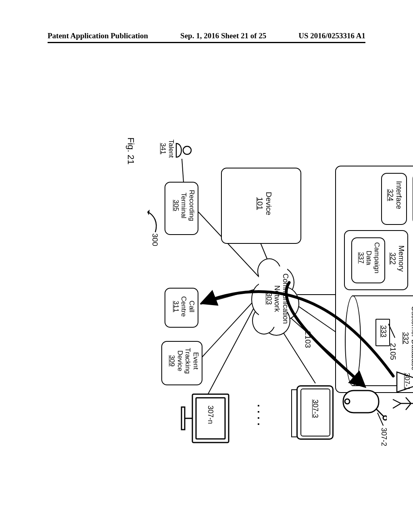  What do you see at coordinates (308, 339) in the screenshot?
I see `arrow-2103-label: 2103` at bounding box center [308, 339].